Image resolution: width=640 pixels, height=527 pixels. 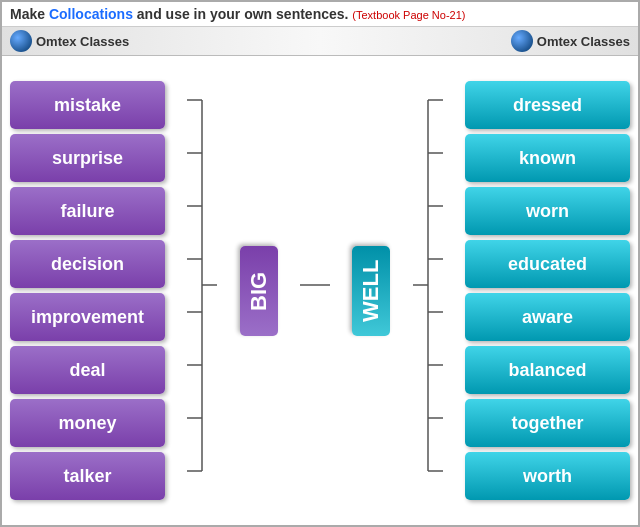 What do you see at coordinates (88, 370) in the screenshot?
I see `left-item-5: deal` at bounding box center [88, 370].